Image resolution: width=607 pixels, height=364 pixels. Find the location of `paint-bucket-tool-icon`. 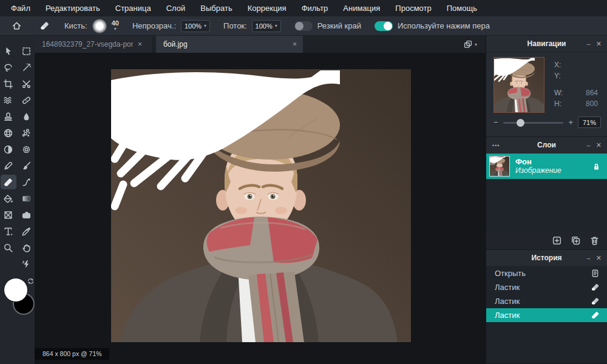

paint-bucket-tool-icon is located at coordinates (8, 199).